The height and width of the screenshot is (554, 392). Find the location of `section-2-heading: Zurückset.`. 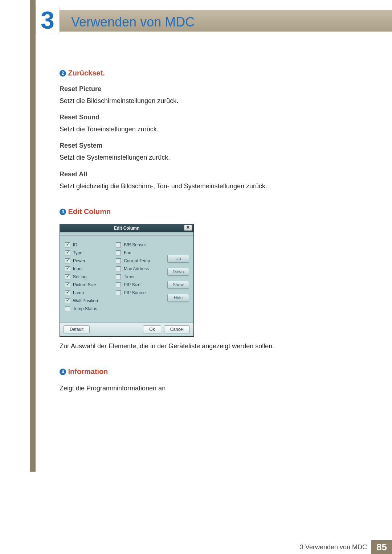

section-2-heading: Zurückset. is located at coordinates (86, 73).